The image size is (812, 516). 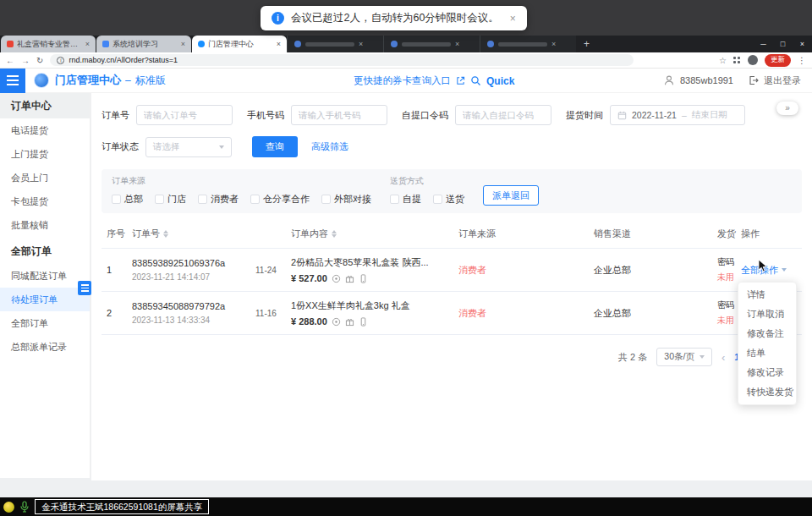 What do you see at coordinates (767, 354) in the screenshot?
I see `menu-item-settle: 结单` at bounding box center [767, 354].